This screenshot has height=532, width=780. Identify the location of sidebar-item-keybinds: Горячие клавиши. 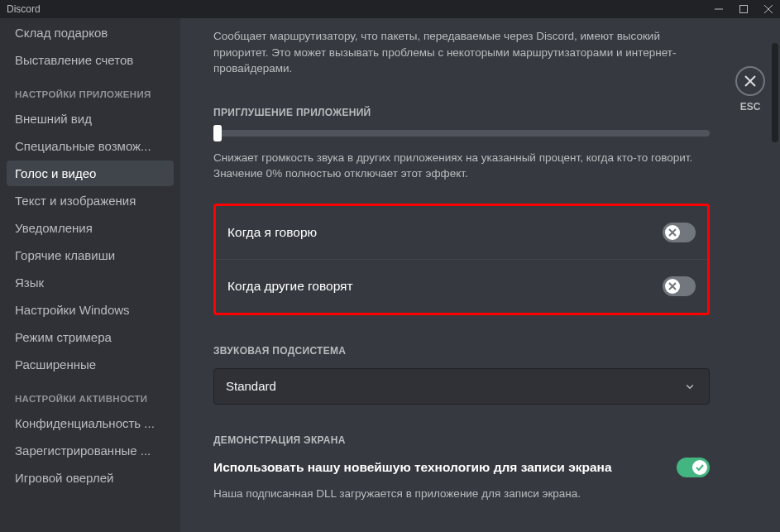
(90, 255).